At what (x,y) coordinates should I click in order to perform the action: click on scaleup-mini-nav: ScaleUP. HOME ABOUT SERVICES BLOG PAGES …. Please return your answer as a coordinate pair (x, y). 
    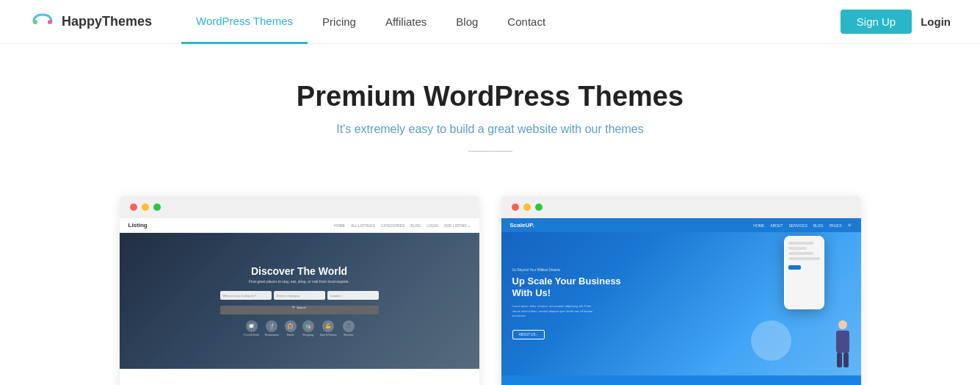
    Looking at the image, I should click on (681, 225).